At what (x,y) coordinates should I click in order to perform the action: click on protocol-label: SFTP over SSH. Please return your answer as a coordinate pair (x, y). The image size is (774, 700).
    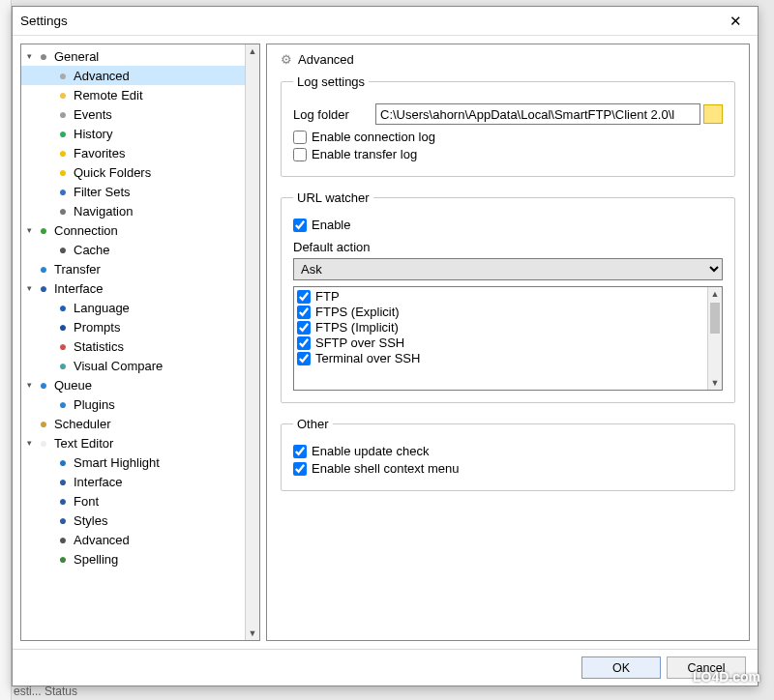
    Looking at the image, I should click on (360, 342).